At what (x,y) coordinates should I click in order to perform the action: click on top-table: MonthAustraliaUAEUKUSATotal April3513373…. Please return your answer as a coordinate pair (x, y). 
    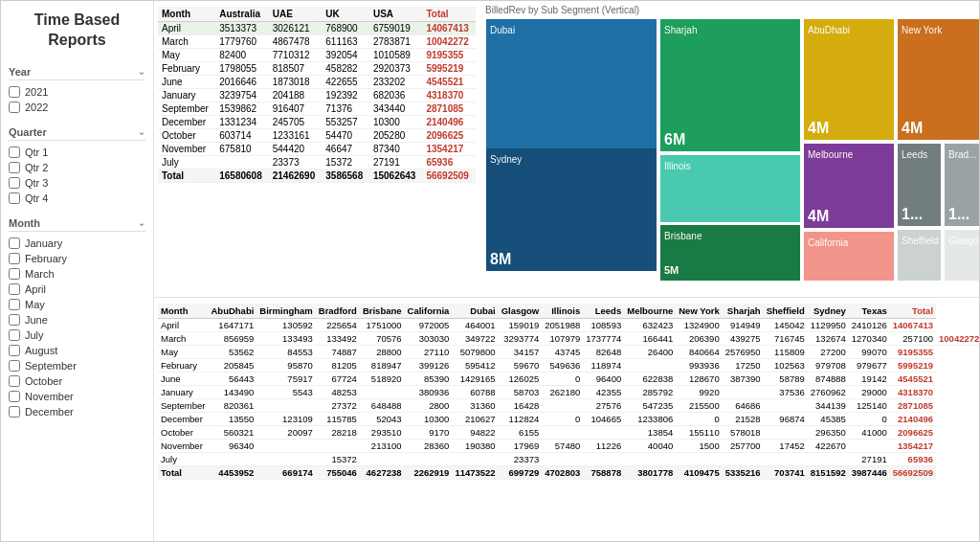
    Looking at the image, I should click on (317, 95).